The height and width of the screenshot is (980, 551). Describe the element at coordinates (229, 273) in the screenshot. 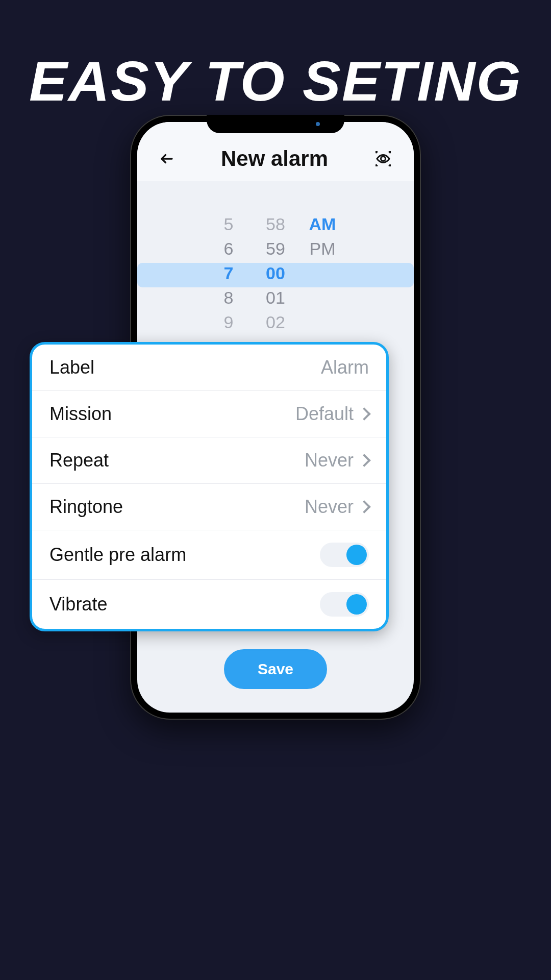

I see `picker-col-hours: 56789` at that location.